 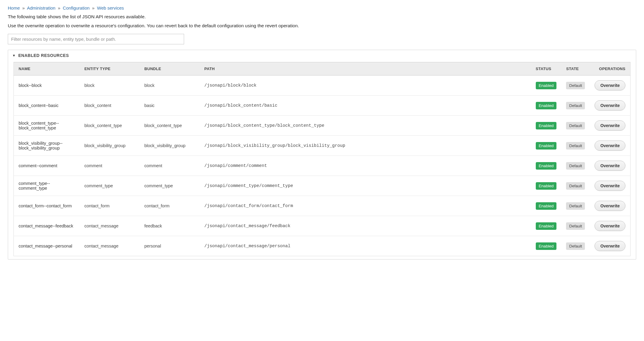 What do you see at coordinates (110, 86) in the screenshot?
I see `cell-entity-type: block` at bounding box center [110, 86].